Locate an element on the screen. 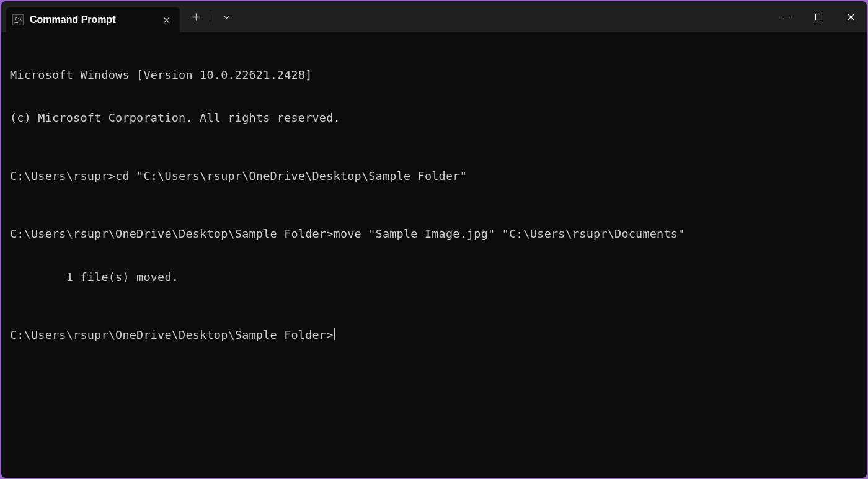  tab-area: C:\ Command Prompt is located at coordinates (91, 17).